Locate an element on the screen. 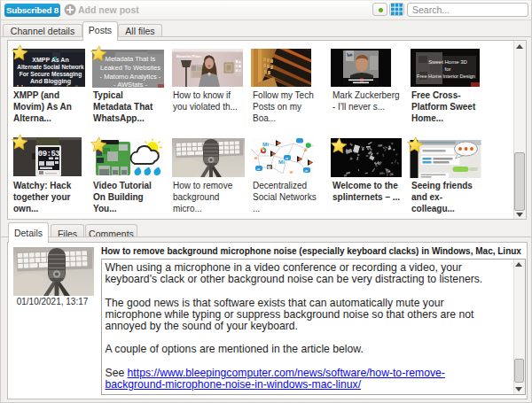 The image size is (532, 403). svg-text: Alternate Social Network is located at coordinates (51, 67).